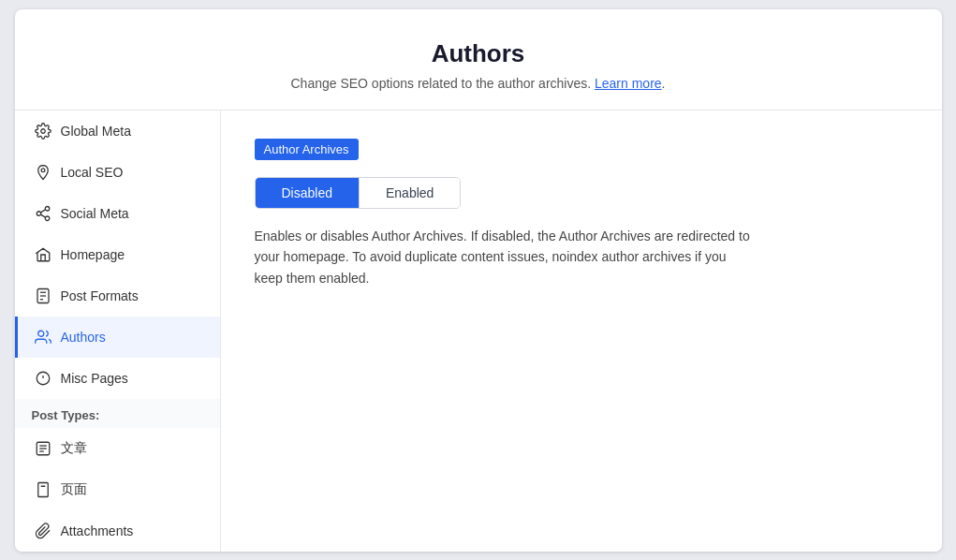  What do you see at coordinates (43, 449) in the screenshot?
I see `article-icon` at bounding box center [43, 449].